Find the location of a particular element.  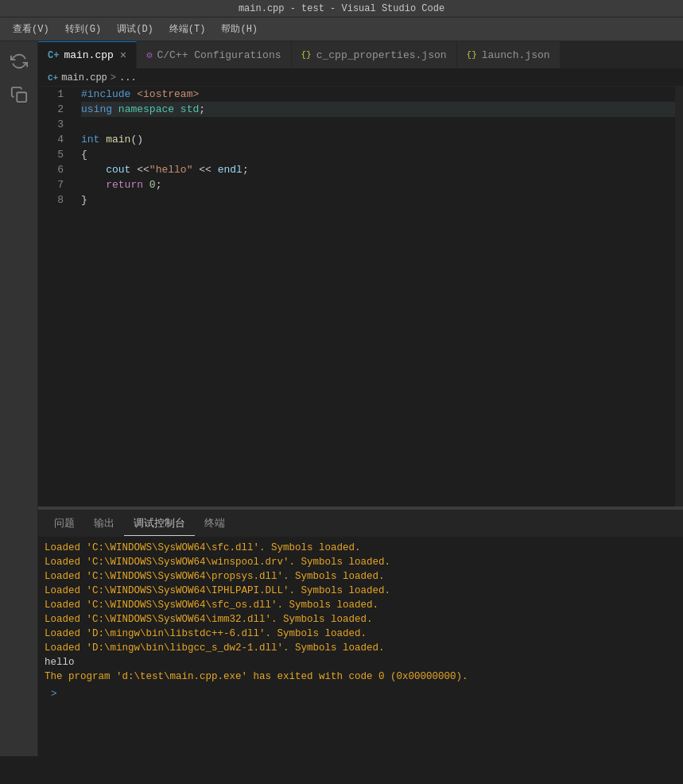

panel-tab-output: 输出 is located at coordinates (104, 523).